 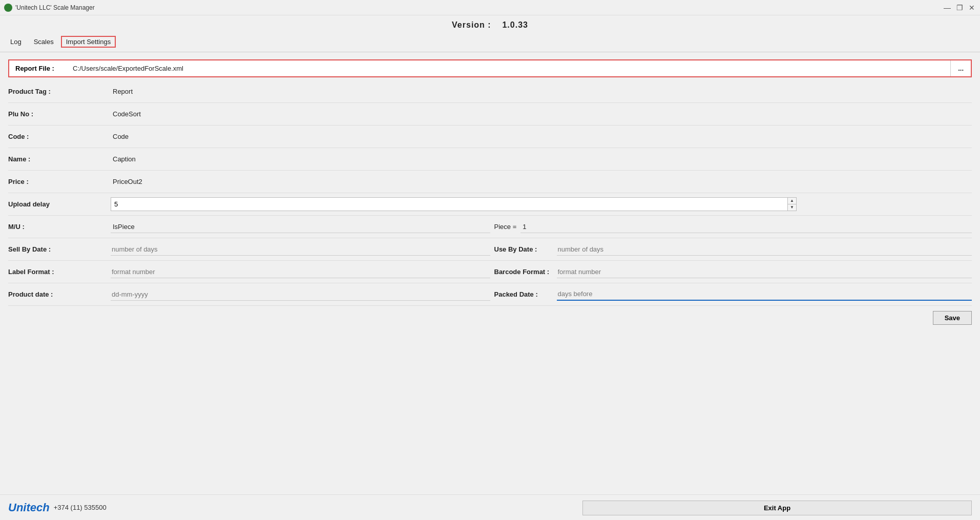 What do you see at coordinates (490, 318) in the screenshot?
I see `save-btn-row: Save` at bounding box center [490, 318].